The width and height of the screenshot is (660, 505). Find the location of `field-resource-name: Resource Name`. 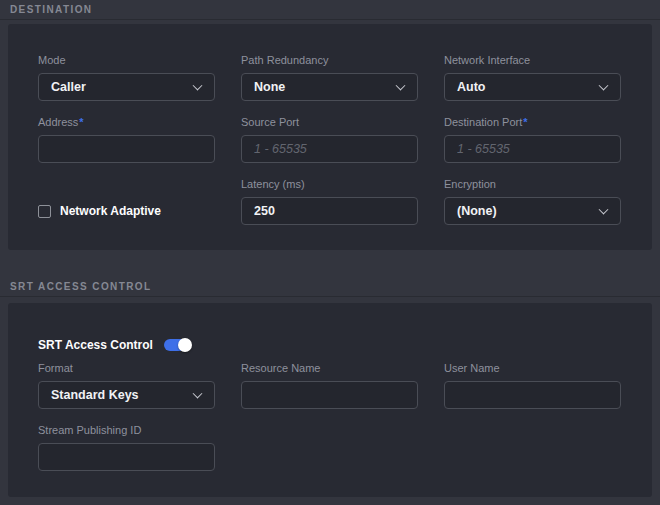

field-resource-name: Resource Name is located at coordinates (330, 386).